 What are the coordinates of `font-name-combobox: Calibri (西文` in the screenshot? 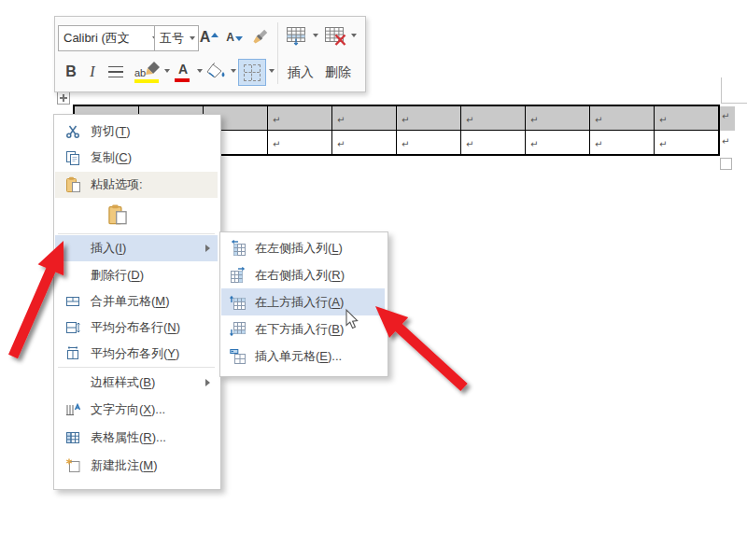 It's located at (110, 38).